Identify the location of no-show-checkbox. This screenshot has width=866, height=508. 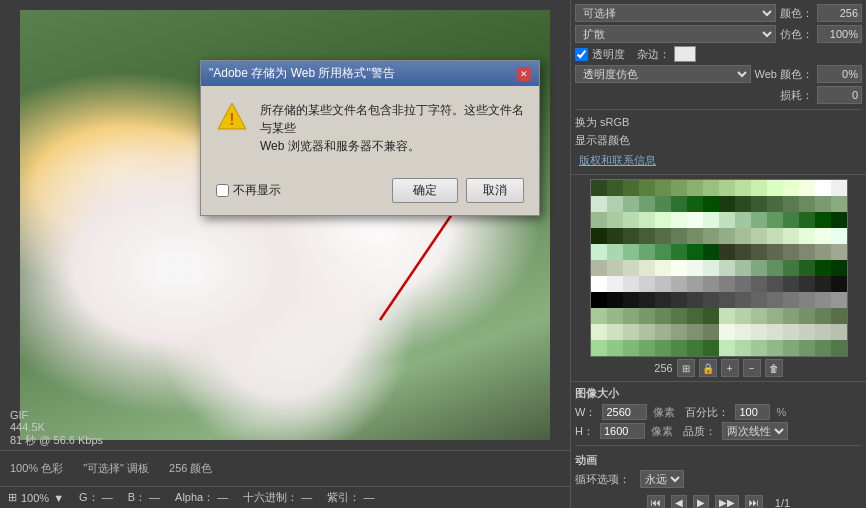
(222, 190).